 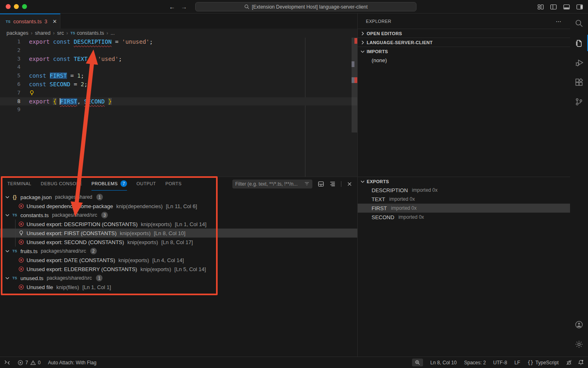 I want to click on indentation: Spaces: 2, so click(x=474, y=363).